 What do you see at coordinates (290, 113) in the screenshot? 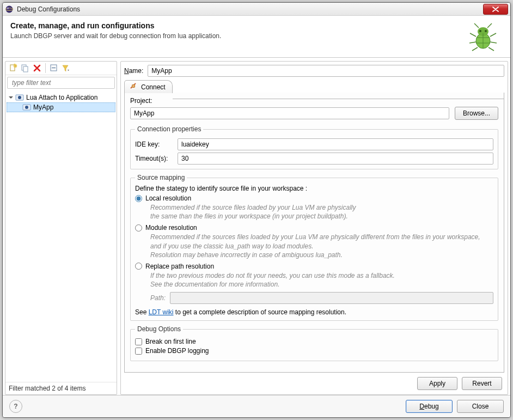
I see `project-input` at bounding box center [290, 113].